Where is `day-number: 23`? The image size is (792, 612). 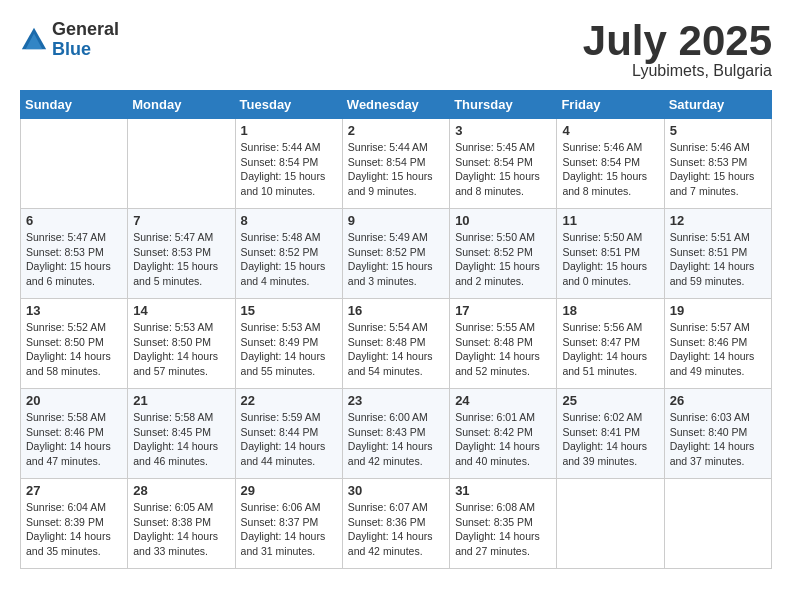 day-number: 23 is located at coordinates (396, 400).